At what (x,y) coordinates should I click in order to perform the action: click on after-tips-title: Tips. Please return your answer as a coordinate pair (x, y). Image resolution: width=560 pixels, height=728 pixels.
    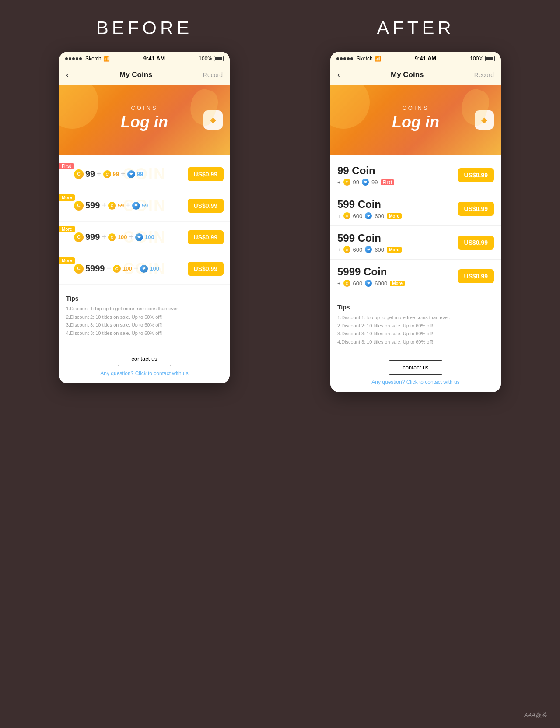
    Looking at the image, I should click on (416, 307).